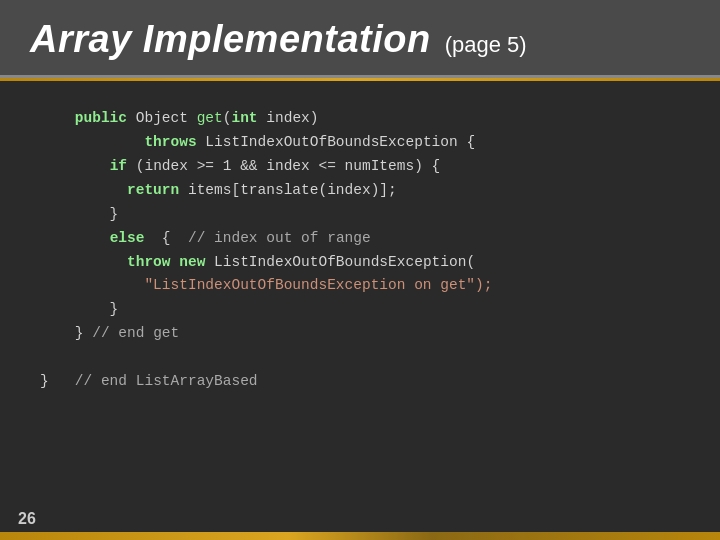 The width and height of the screenshot is (720, 540). I want to click on code-line-10: } // end get, so click(360, 334).